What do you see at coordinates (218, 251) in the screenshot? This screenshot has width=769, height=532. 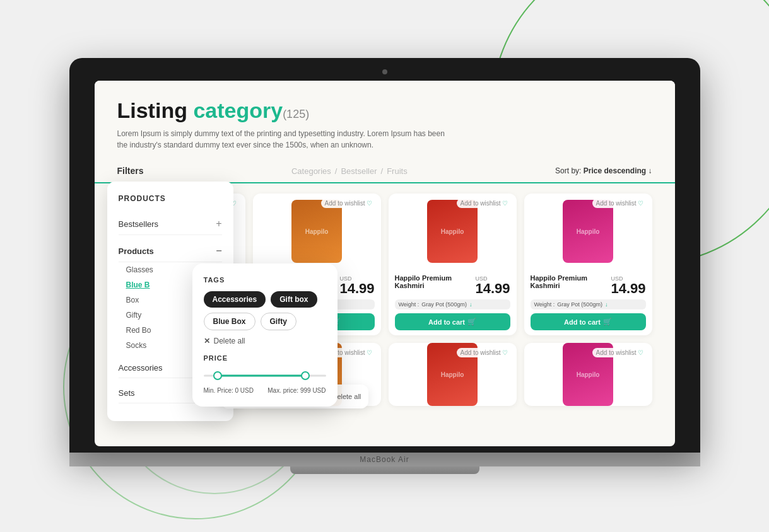 I see `sidebar-products-collapse-icon: −` at bounding box center [218, 251].